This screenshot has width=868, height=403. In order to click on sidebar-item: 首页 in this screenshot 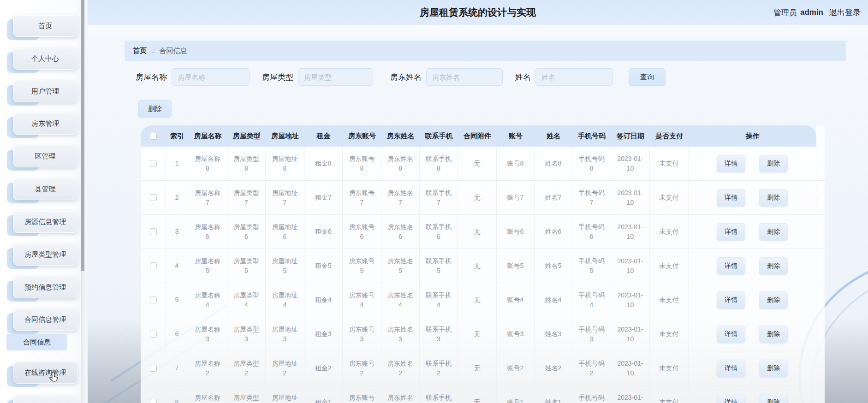, I will do `click(45, 26)`.